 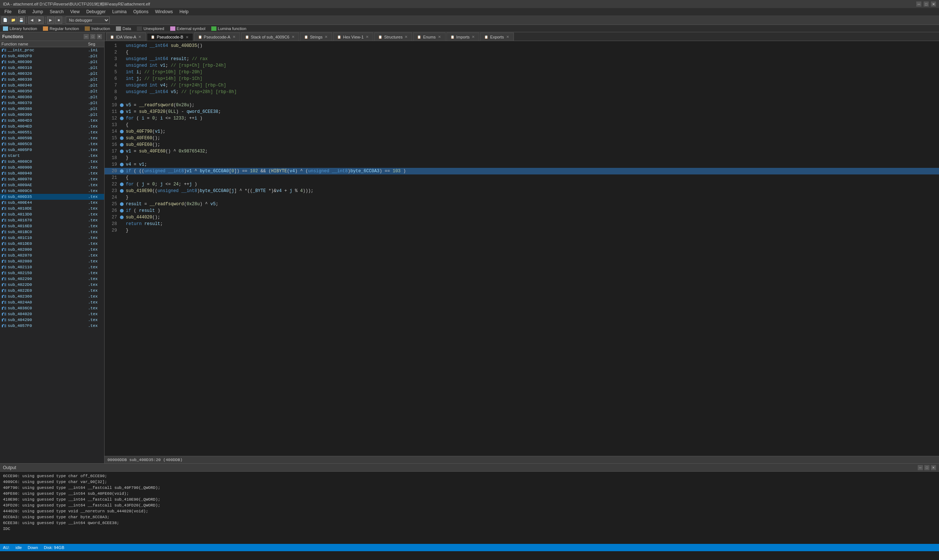 I want to click on function-list-item: sub_4005C0.tex, so click(x=52, y=144).